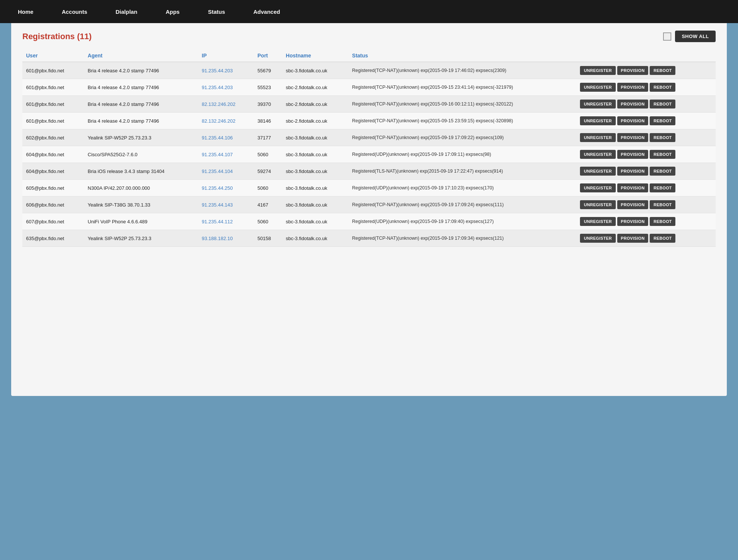  What do you see at coordinates (268, 154) in the screenshot?
I see `cell-port: 5060` at bounding box center [268, 154].